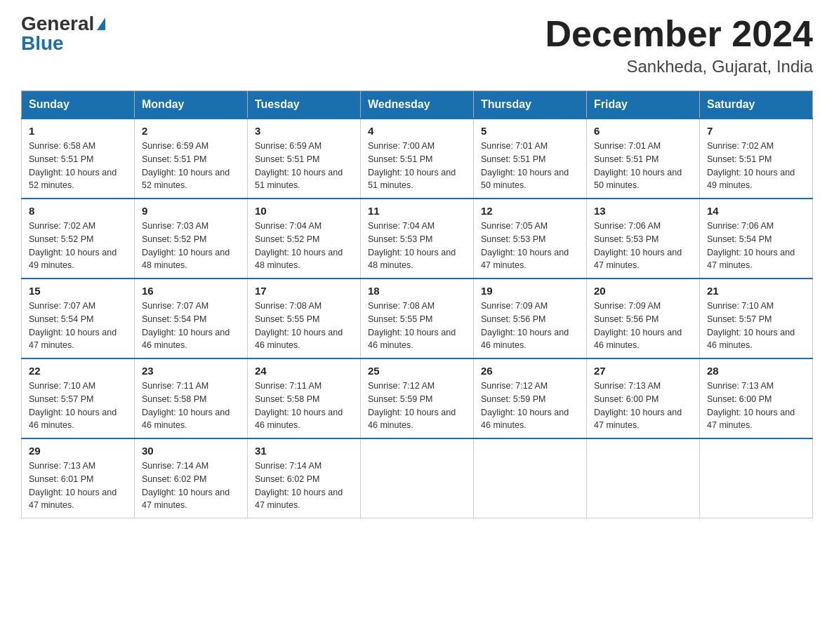 The height and width of the screenshot is (644, 834). Describe the element at coordinates (643, 130) in the screenshot. I see `day-number: 6` at that location.